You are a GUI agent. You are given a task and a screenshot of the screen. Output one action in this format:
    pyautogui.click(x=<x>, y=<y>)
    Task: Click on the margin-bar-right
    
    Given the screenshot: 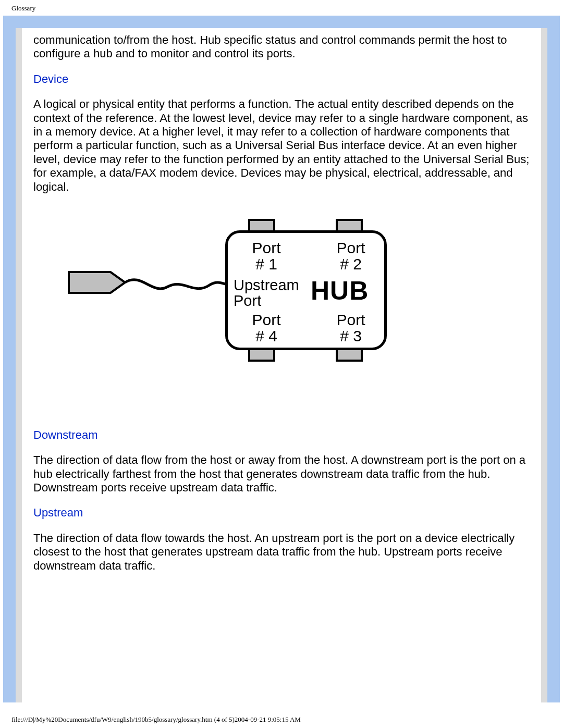 What is the action you would take?
    pyautogui.click(x=544, y=365)
    